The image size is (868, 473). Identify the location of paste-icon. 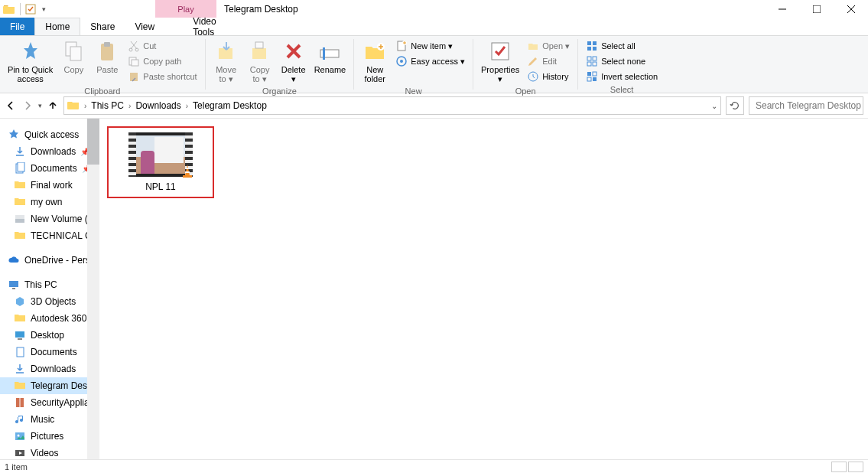
(107, 51).